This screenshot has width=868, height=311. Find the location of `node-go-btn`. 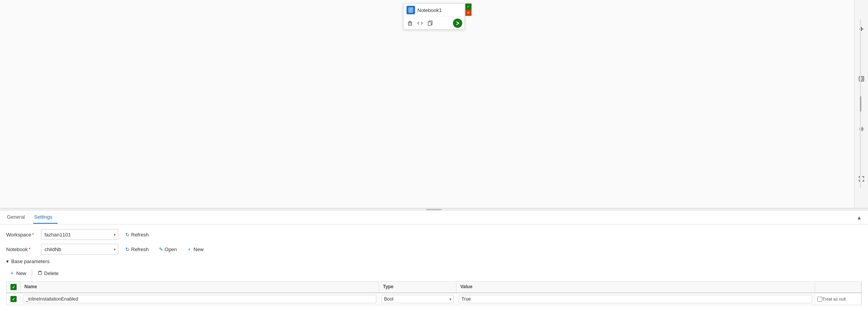

node-go-btn is located at coordinates (458, 23).